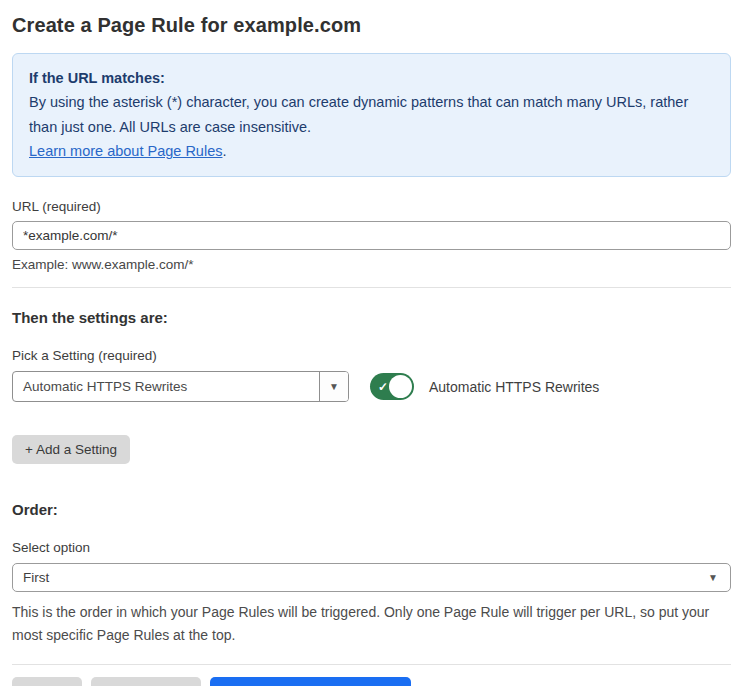  Describe the element at coordinates (166, 386) in the screenshot. I see `setting-select-value: Automatic HTTPS Rewrites` at that location.